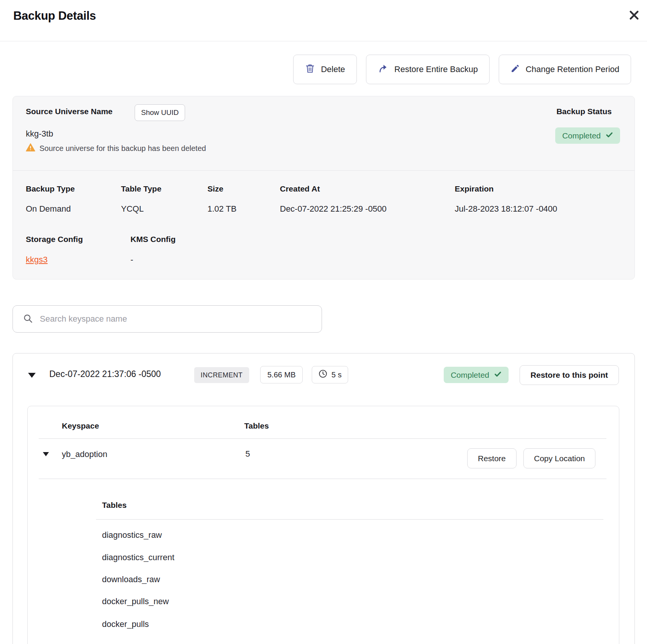 The width and height of the screenshot is (647, 644). Describe the element at coordinates (176, 319) in the screenshot. I see `search-input` at that location.